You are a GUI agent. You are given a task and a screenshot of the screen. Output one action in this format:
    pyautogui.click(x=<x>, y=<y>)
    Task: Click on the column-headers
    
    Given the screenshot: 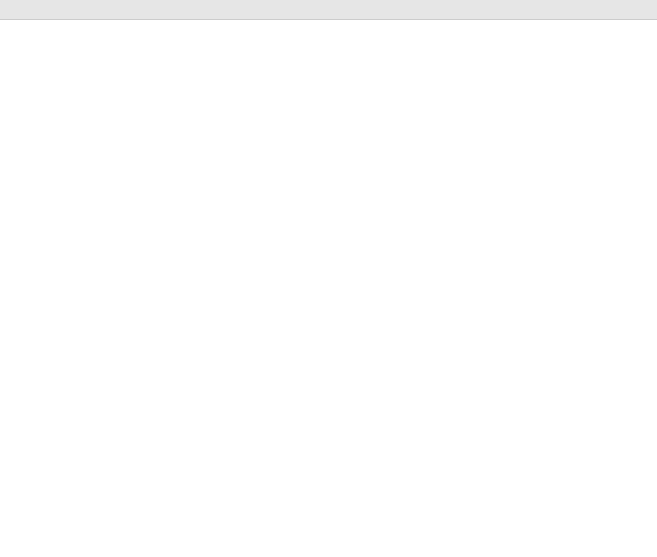 What is the action you would take?
    pyautogui.click(x=328, y=10)
    